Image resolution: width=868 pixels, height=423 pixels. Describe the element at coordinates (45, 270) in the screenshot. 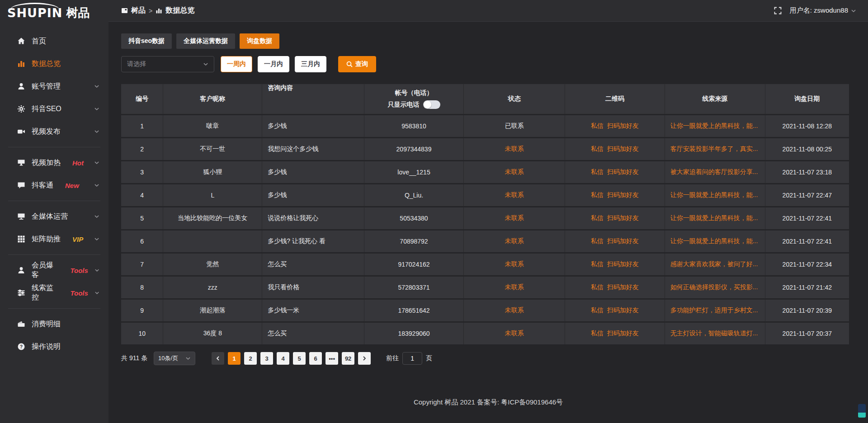

I see `sidebar-item-label: 会员爆客` at that location.